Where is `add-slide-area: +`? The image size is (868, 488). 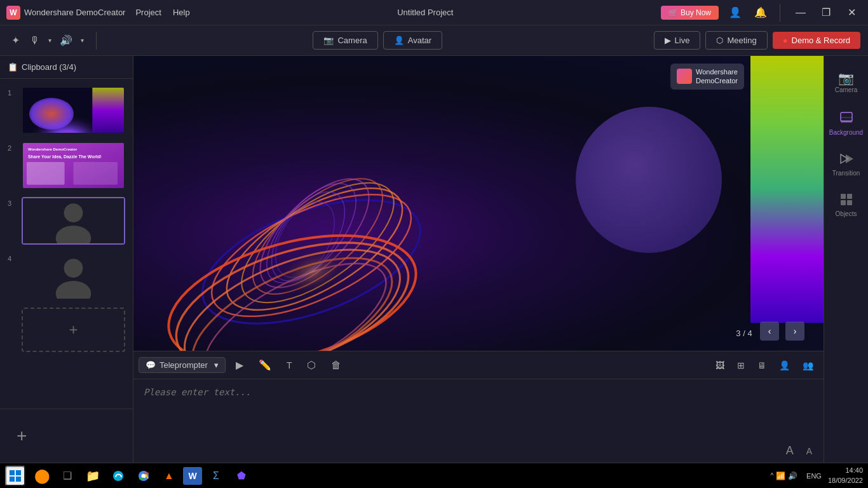 add-slide-area: + is located at coordinates (66, 436).